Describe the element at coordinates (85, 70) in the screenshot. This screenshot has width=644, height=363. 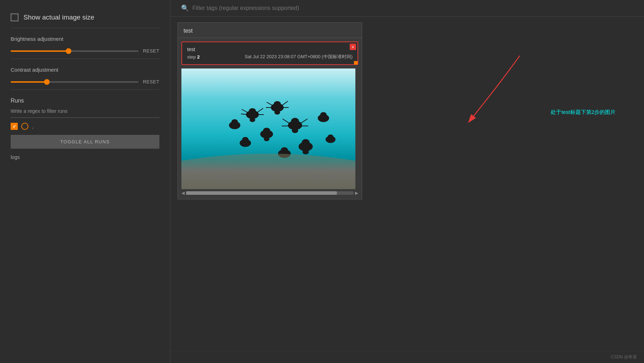
I see `contrast-title: Contrast adjustment` at that location.